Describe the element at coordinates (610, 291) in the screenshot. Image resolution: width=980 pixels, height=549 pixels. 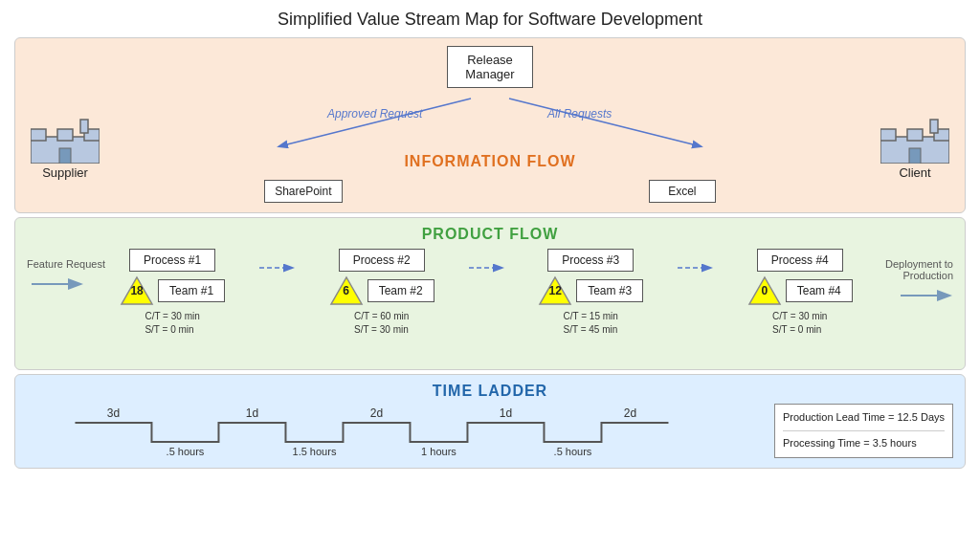
I see `team-box-3: Team #3` at that location.